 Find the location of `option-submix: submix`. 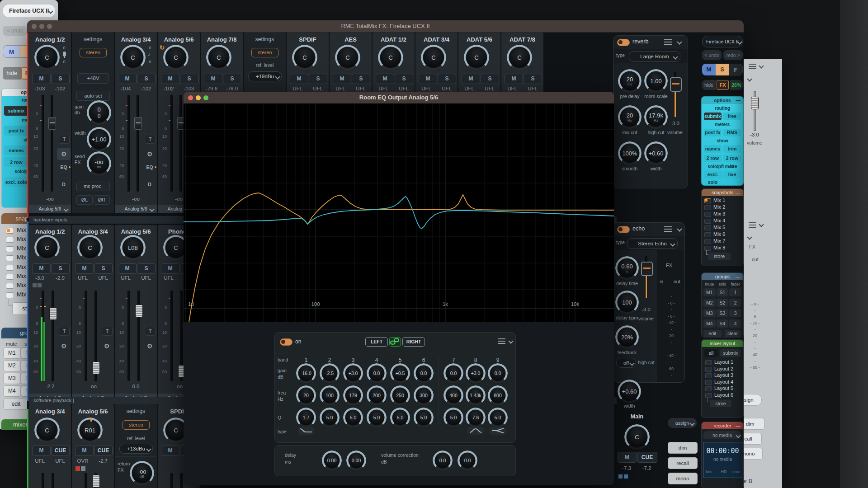

option-submix: submix is located at coordinates (712, 117).